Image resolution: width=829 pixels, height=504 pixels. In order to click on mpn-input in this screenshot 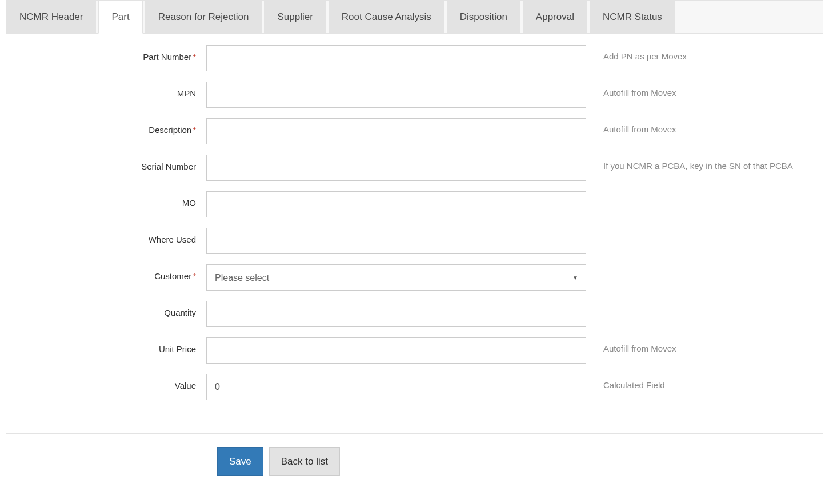, I will do `click(397, 95)`.